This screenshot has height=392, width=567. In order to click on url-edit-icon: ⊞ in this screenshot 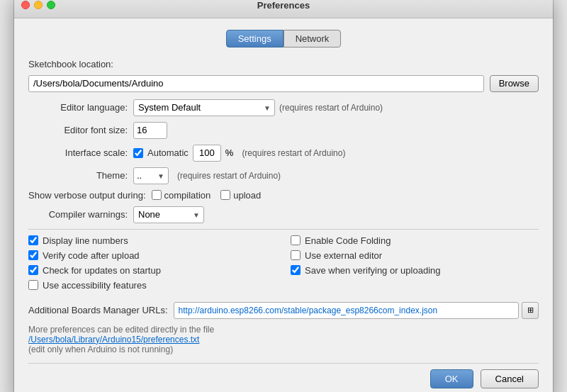, I will do `click(530, 310)`.